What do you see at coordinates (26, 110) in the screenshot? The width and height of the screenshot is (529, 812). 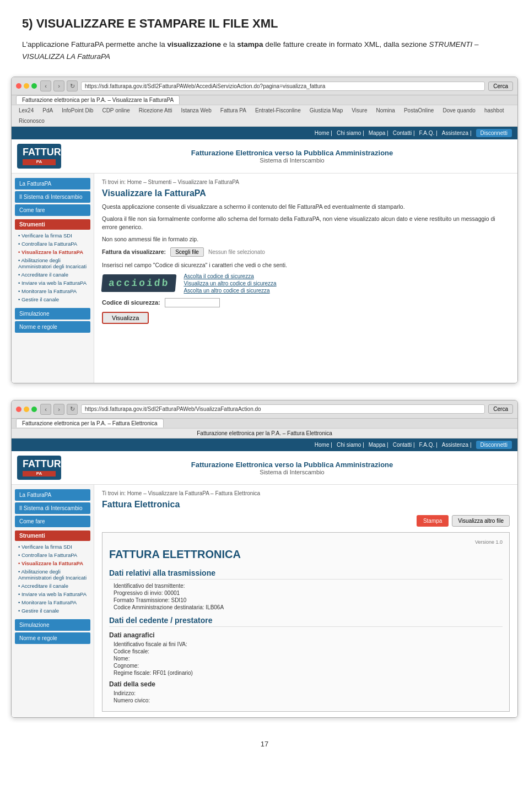 I see `bookmark-lex24: Lex24` at bounding box center [26, 110].